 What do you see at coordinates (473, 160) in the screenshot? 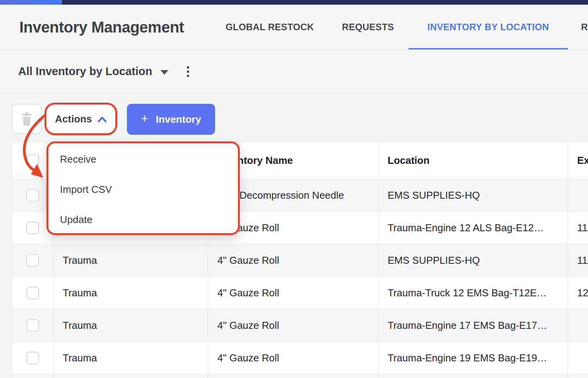
I see `header-location: Location` at bounding box center [473, 160].